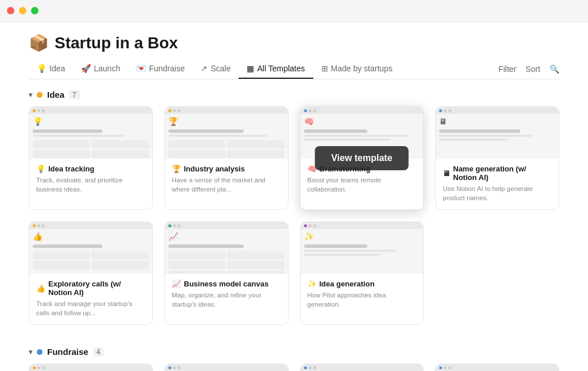  What do you see at coordinates (312, 284) in the screenshot?
I see `idea-generation-icon: ✨` at bounding box center [312, 284].